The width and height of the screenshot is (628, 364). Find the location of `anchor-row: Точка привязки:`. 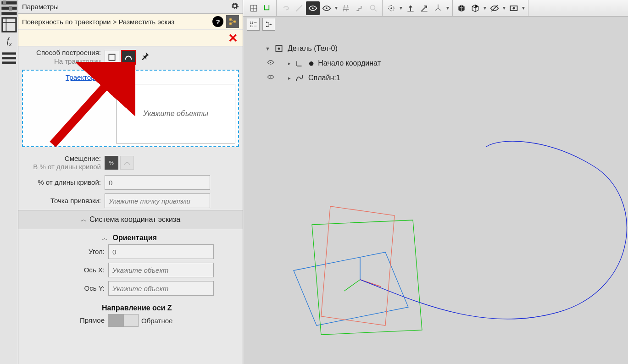

anchor-row: Точка привязки: is located at coordinates (130, 201).